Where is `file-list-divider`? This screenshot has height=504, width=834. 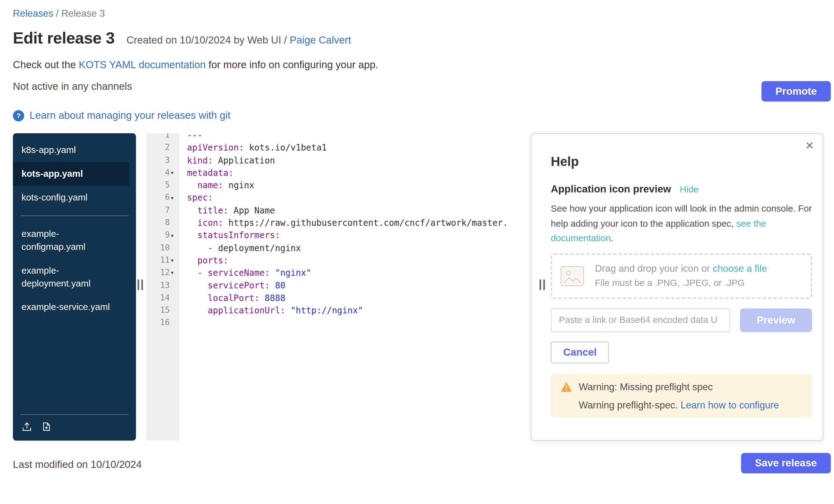
file-list-divider is located at coordinates (74, 216).